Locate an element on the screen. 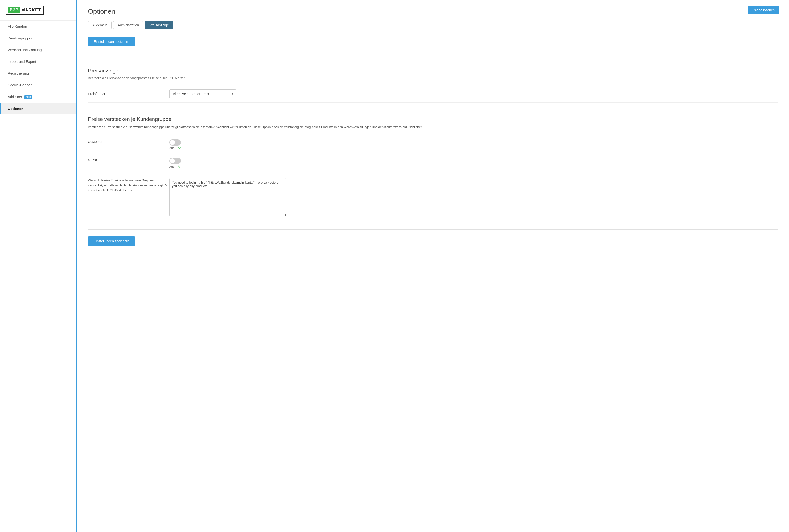 Image resolution: width=789 pixels, height=532 pixels. preisformat-row: Preisformat Alter Preis - Neuer Preis Ne… is located at coordinates (433, 94).